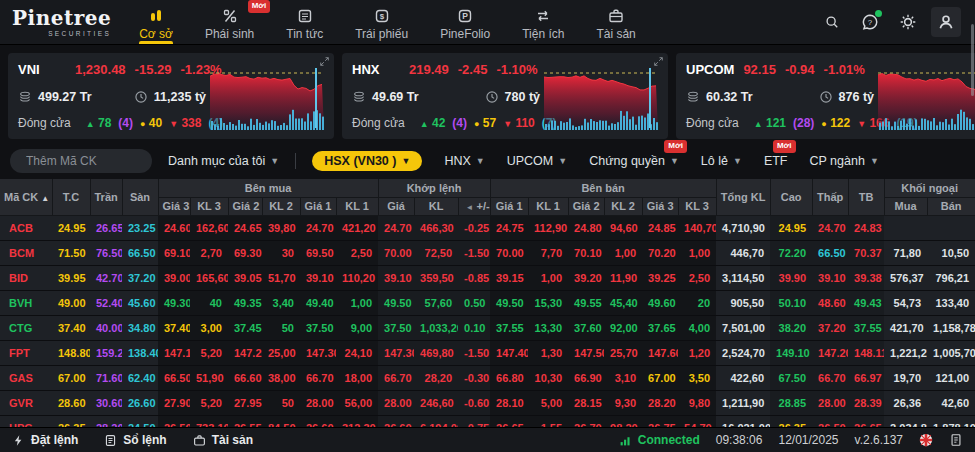 Image resolution: width=975 pixels, height=452 pixels. What do you see at coordinates (81, 161) in the screenshot?
I see `symbol-search` at bounding box center [81, 161].